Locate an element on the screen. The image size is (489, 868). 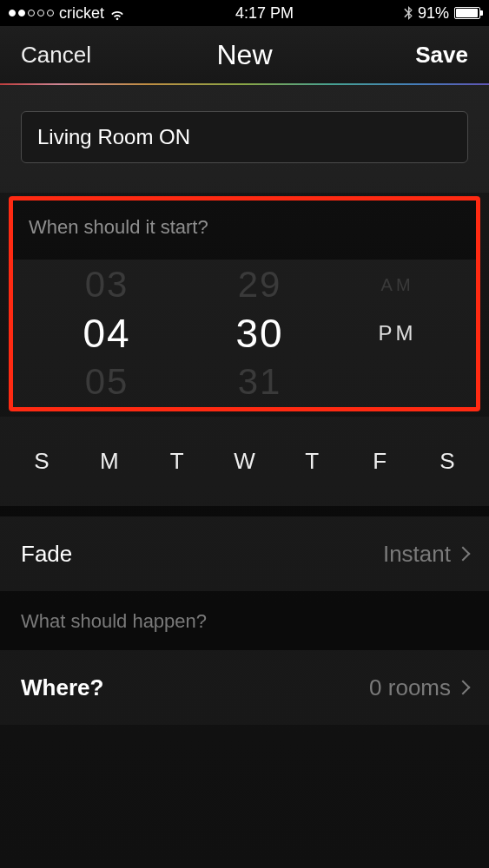
battery-icon is located at coordinates (467, 13).